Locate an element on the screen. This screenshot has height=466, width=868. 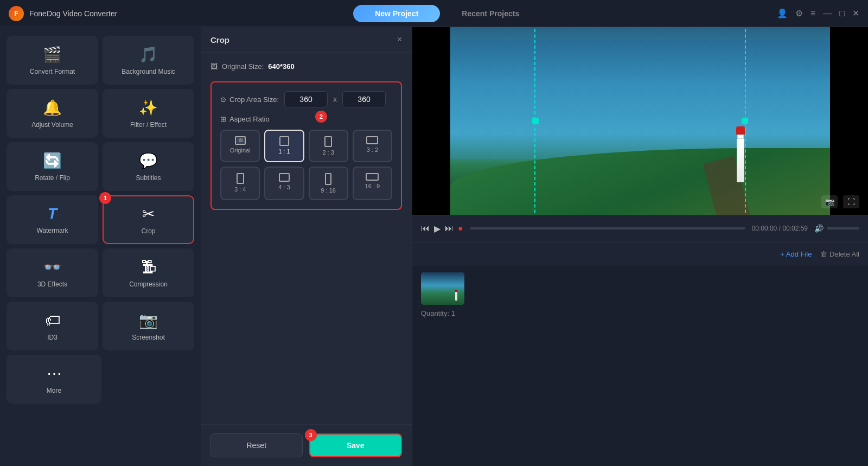
aspect-ratio-badge: 2 is located at coordinates (321, 117).